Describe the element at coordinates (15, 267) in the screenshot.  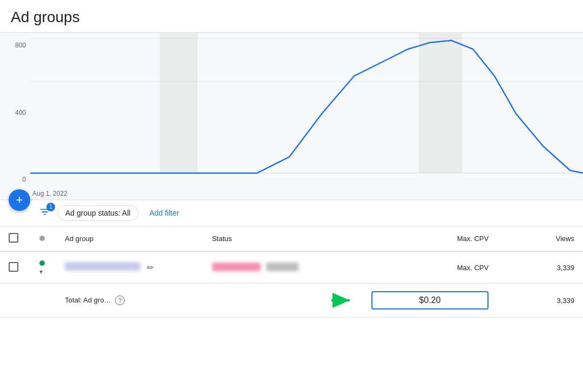
I see `td-checkbox` at that location.